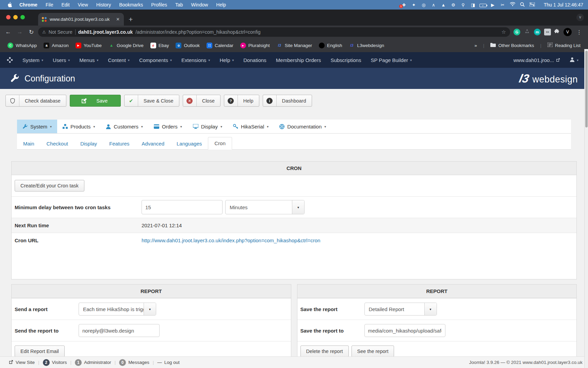  I want to click on bookmark-l3webdesign: l3L3webdesign, so click(366, 46).